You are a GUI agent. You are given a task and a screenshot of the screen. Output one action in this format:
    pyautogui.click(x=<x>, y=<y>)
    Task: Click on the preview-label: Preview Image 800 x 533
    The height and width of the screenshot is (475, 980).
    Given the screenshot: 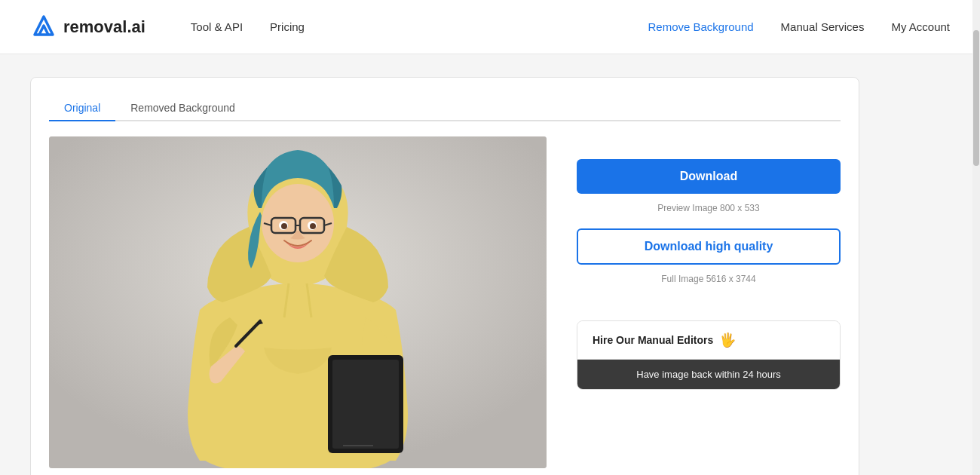 What is the action you would take?
    pyautogui.click(x=709, y=208)
    